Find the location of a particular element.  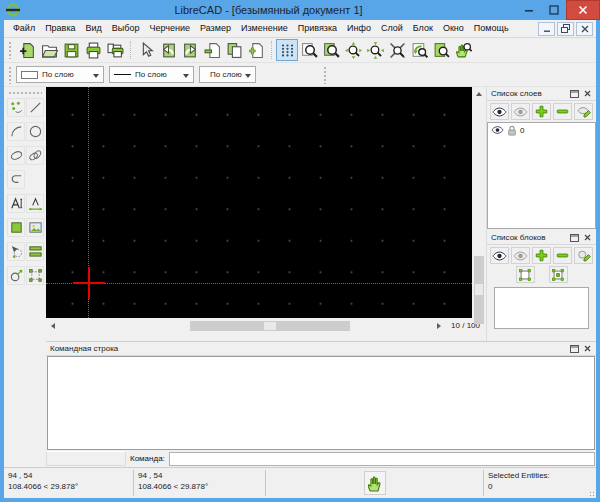

resize-grip is located at coordinates (592, 483).